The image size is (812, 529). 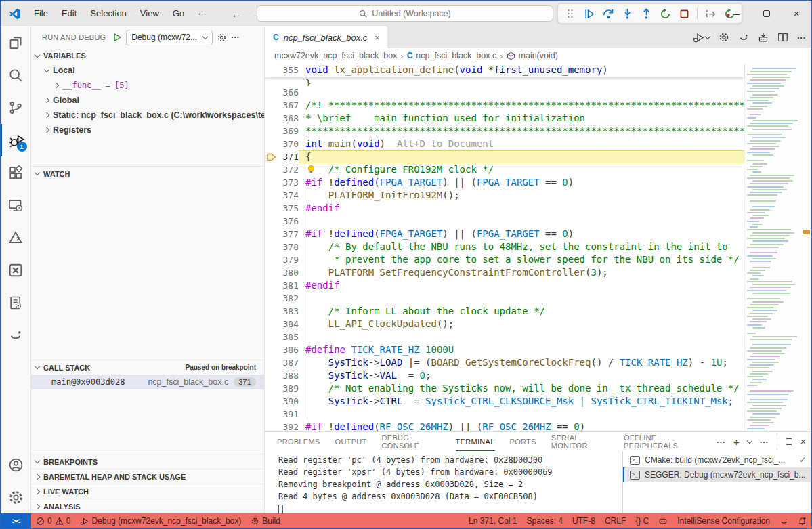 What do you see at coordinates (169, 38) in the screenshot?
I see `launch-config-select: Debug (mcxw72...` at bounding box center [169, 38].